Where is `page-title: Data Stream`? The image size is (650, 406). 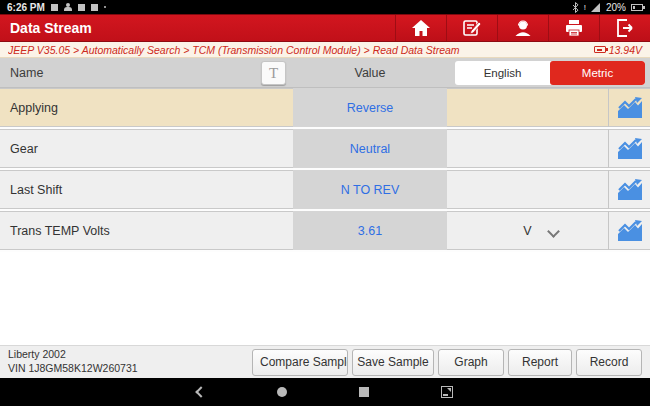 page-title: Data Stream is located at coordinates (46, 28).